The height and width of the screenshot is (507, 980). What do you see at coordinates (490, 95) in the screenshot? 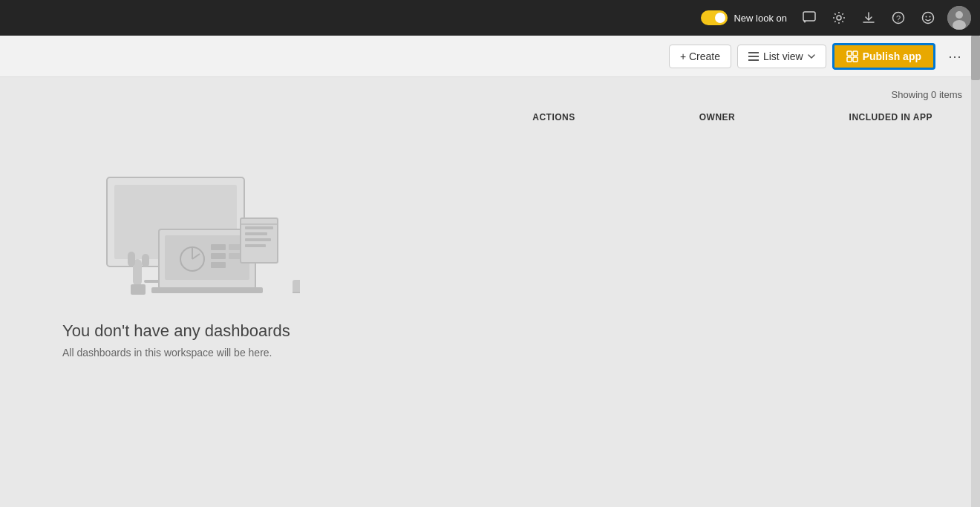
I see `item-count: Showing 0 items` at bounding box center [490, 95].